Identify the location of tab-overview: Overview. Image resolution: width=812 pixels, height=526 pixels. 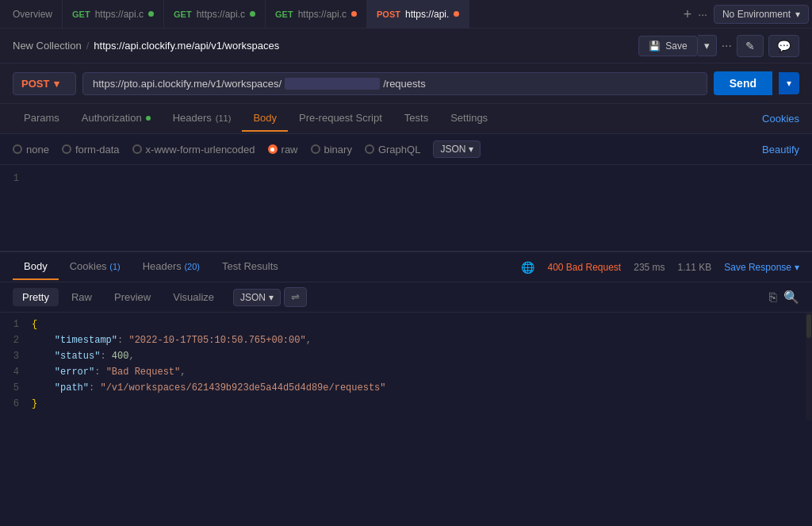
(33, 14).